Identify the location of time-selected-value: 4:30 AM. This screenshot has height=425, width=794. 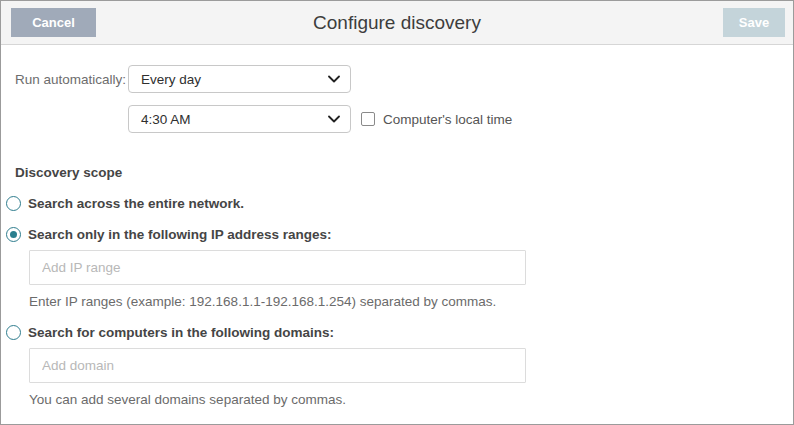
(166, 120).